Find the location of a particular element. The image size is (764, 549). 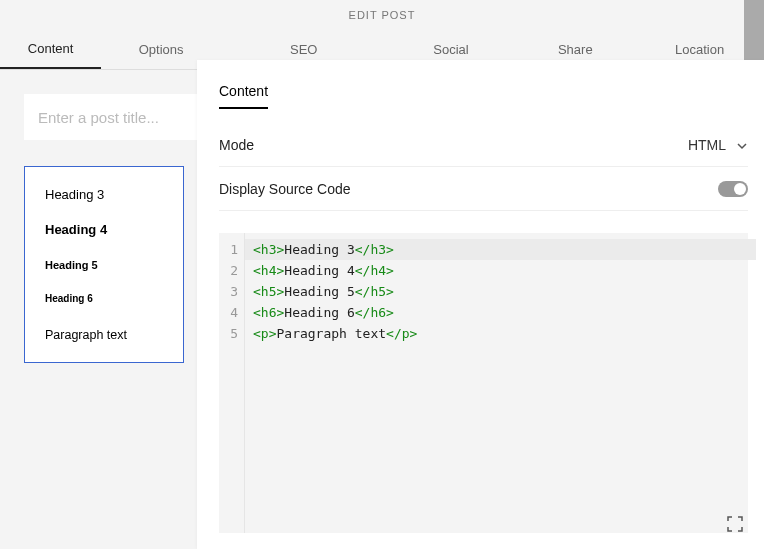

code-line: <h6>Heading 6</h6> is located at coordinates (500, 312).